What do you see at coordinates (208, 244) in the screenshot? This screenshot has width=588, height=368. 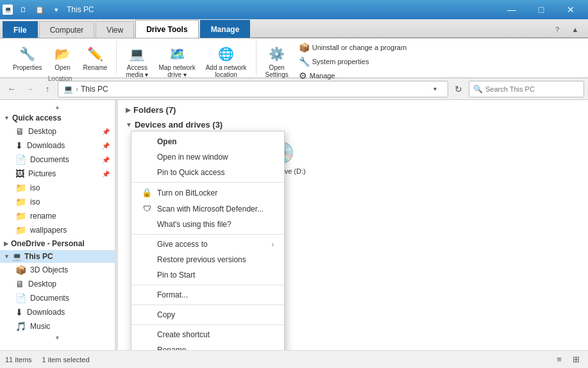 I see `ctx-give-access: Give access to ›` at bounding box center [208, 244].